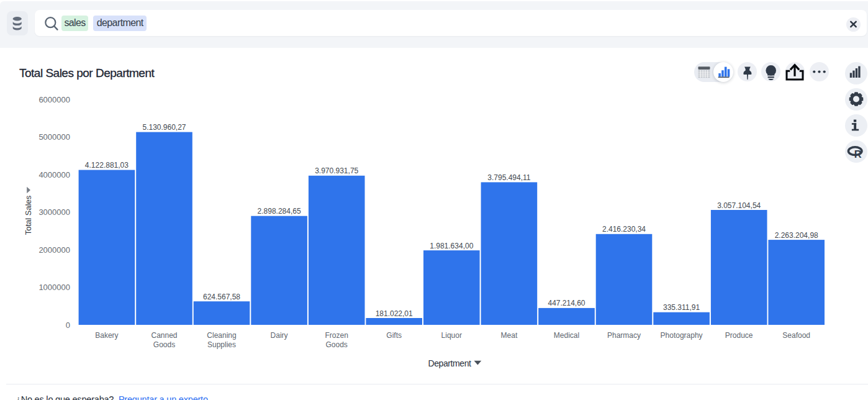 Image resolution: width=868 pixels, height=400 pixels. I want to click on svg-text: Cleaning, so click(221, 335).